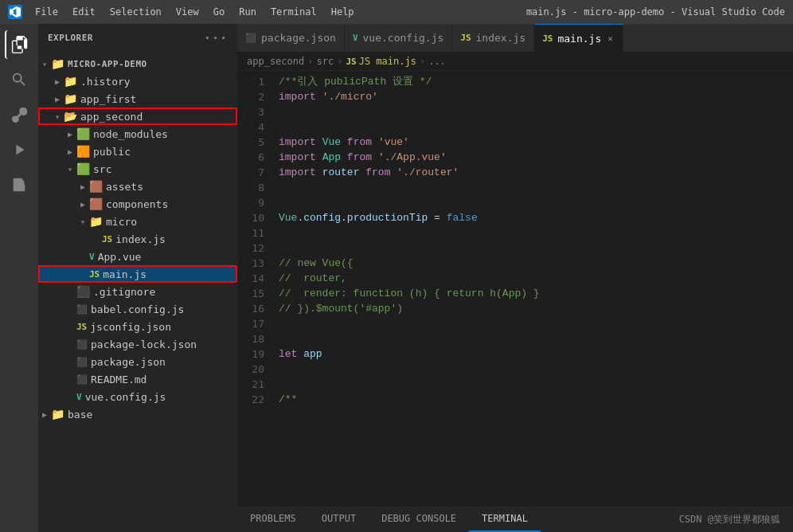 This screenshot has width=793, height=532. I want to click on tab-index-js: JS index.js, so click(494, 38).